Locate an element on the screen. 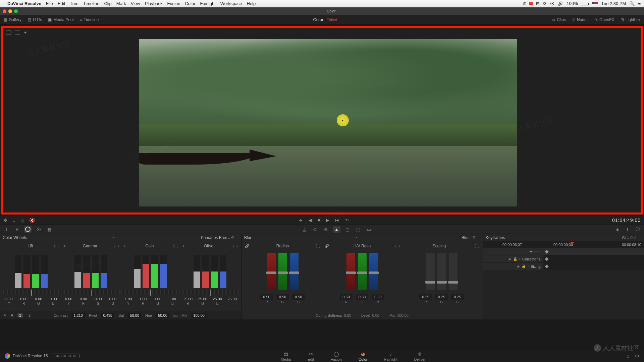 Image resolution: width=644 pixels, height=362 pixels. viewer-timecode: 01:04:49:00 is located at coordinates (627, 220).